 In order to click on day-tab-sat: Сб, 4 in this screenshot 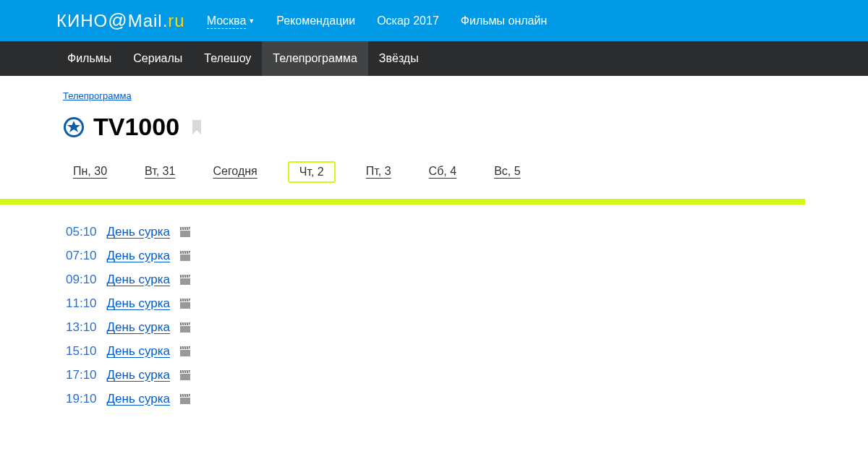, I will do `click(443, 172)`.